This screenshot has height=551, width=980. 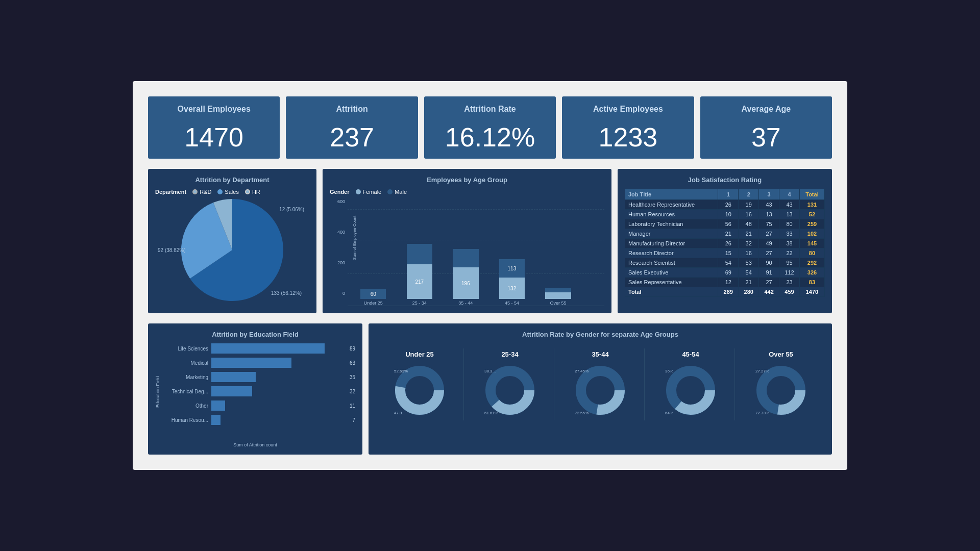 I want to click on hr-dot, so click(x=248, y=192).